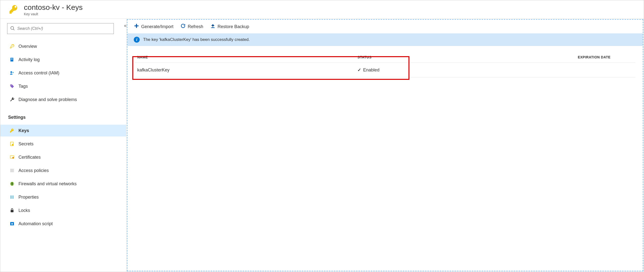 The width and height of the screenshot is (644, 272). What do you see at coordinates (136, 26) in the screenshot?
I see `plus-icon` at bounding box center [136, 26].